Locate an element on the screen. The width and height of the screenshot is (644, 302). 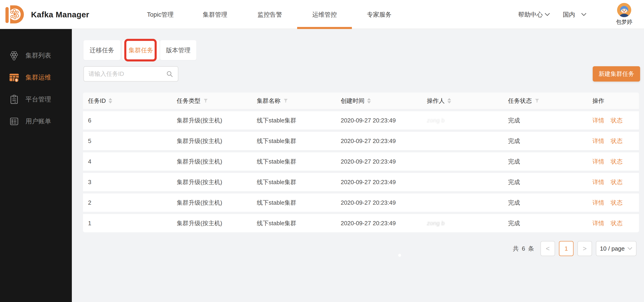
column-header-cluster-name: 集群名称 is located at coordinates (299, 101).